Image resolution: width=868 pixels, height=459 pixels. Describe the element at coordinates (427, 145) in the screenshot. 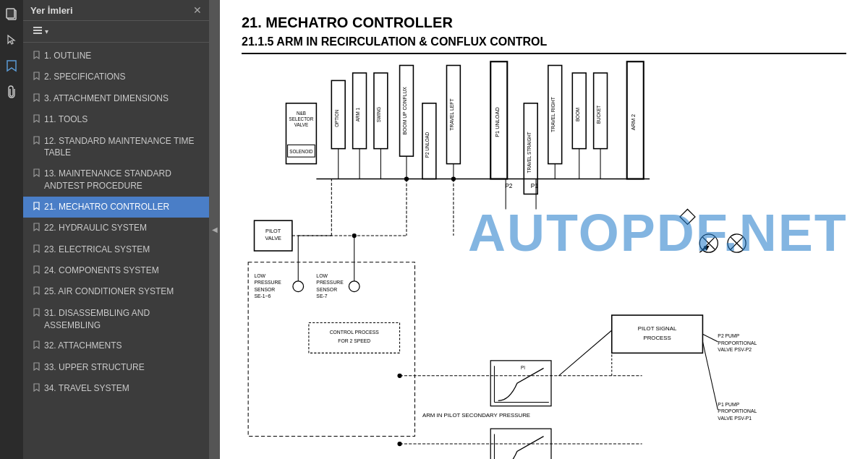

I see `svg-text: P2 UNLOAD` at that location.